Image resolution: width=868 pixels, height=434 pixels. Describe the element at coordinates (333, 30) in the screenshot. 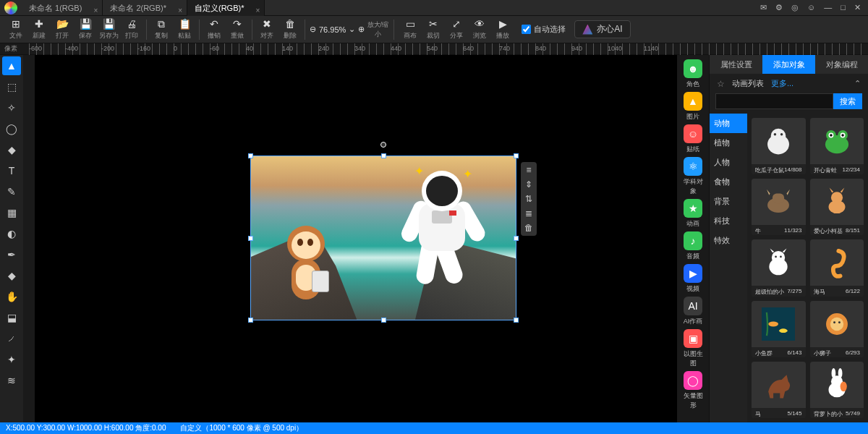

I see `zoom-percent: 76.95%` at that location.